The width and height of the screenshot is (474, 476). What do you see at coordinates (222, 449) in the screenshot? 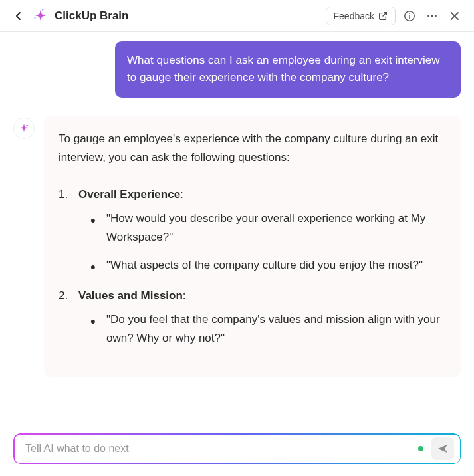
I see `prompt-input` at bounding box center [222, 449].